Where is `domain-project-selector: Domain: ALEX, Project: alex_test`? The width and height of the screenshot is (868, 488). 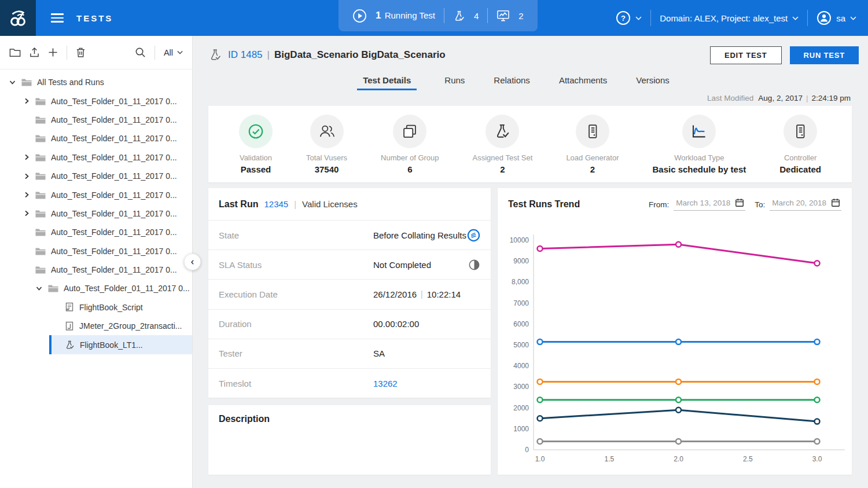
domain-project-selector: Domain: ALEX, Project: alex_test is located at coordinates (729, 19).